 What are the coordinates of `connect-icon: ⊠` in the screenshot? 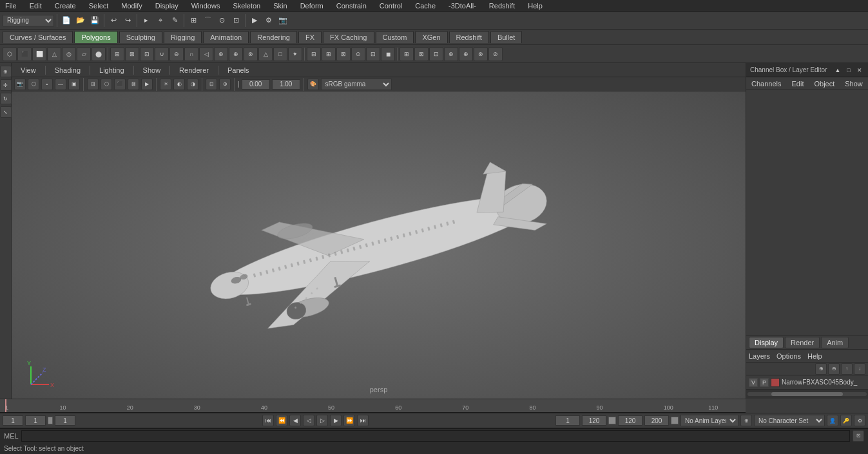 It's located at (343, 54).